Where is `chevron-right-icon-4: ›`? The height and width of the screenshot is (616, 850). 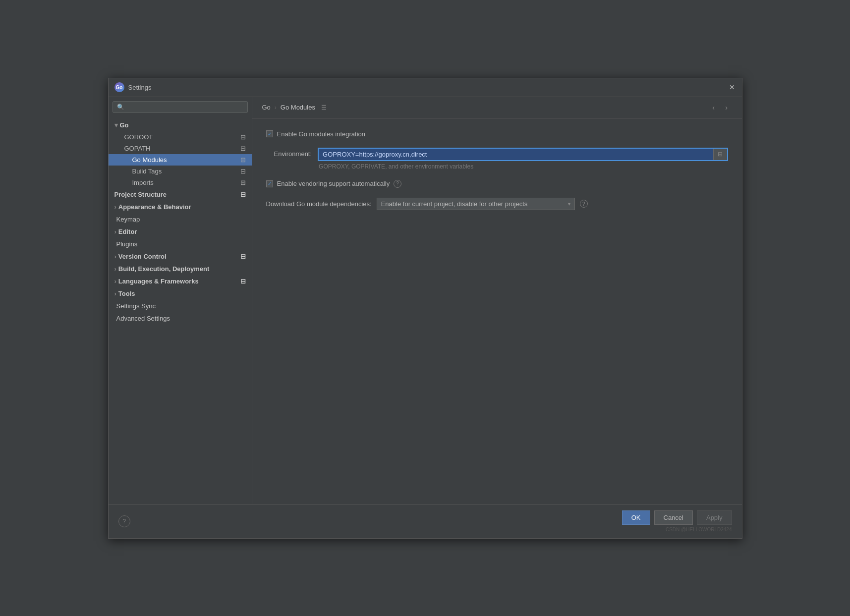
chevron-right-icon-4: › is located at coordinates (115, 269).